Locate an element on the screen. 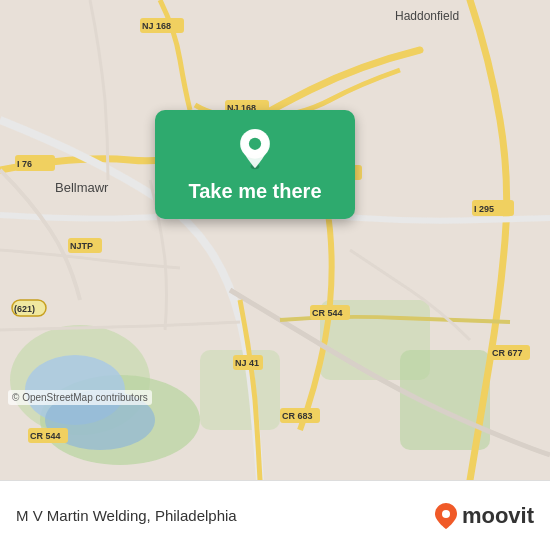  svg-text: NJ 168 is located at coordinates (156, 26).